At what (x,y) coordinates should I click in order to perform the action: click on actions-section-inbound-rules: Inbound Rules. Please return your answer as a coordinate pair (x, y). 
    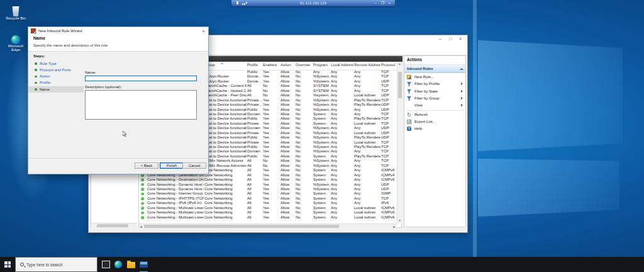
    Looking at the image, I should click on (435, 69).